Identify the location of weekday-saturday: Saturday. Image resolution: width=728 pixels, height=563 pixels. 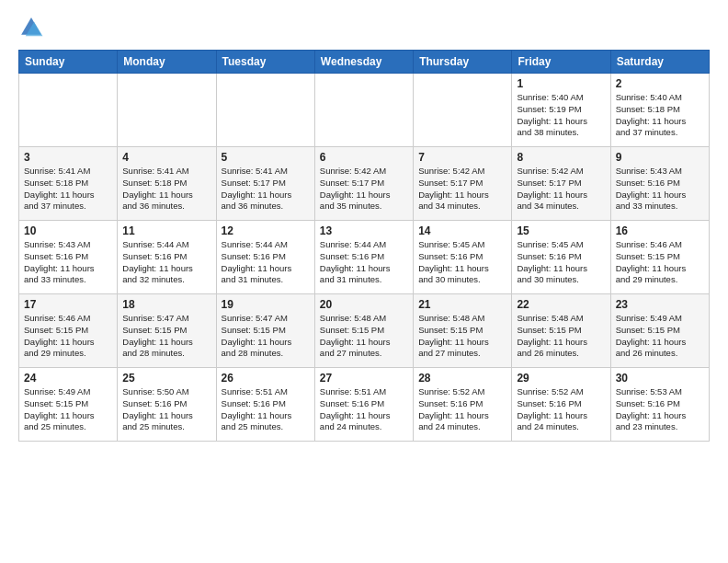
(660, 63).